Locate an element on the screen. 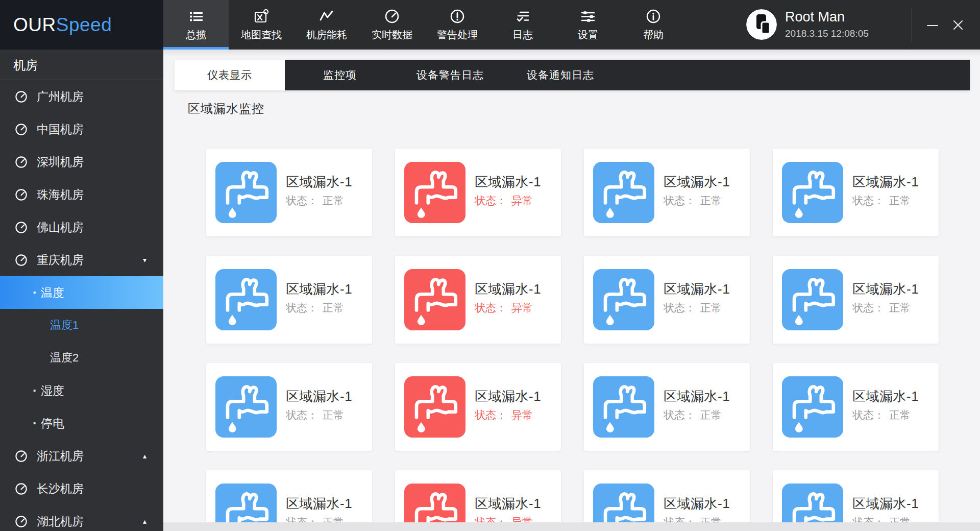 This screenshot has width=980, height=531. sidebar-item: 广州机房 is located at coordinates (82, 96).